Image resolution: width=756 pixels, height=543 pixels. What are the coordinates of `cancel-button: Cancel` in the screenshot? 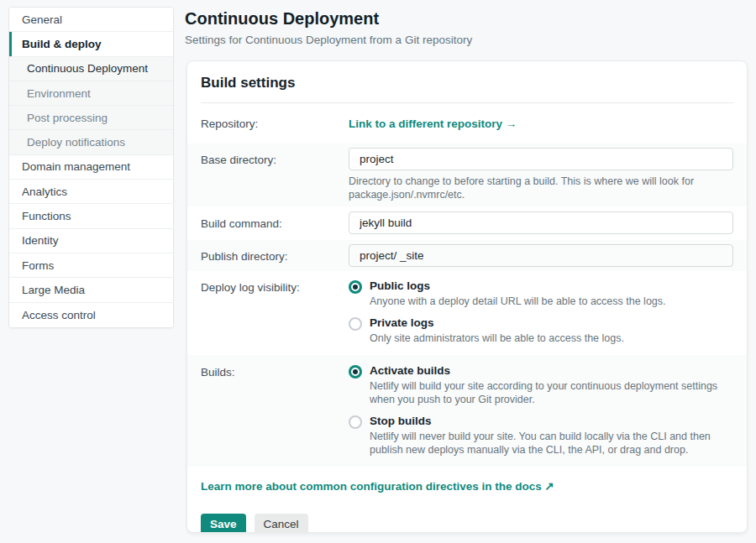 It's located at (281, 524).